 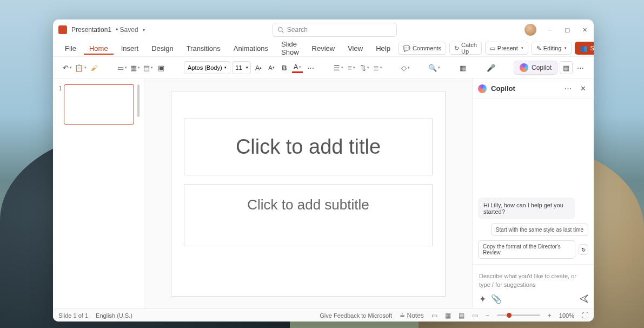 I want to click on slide-thumbnails-panel: 1, so click(x=98, y=194).